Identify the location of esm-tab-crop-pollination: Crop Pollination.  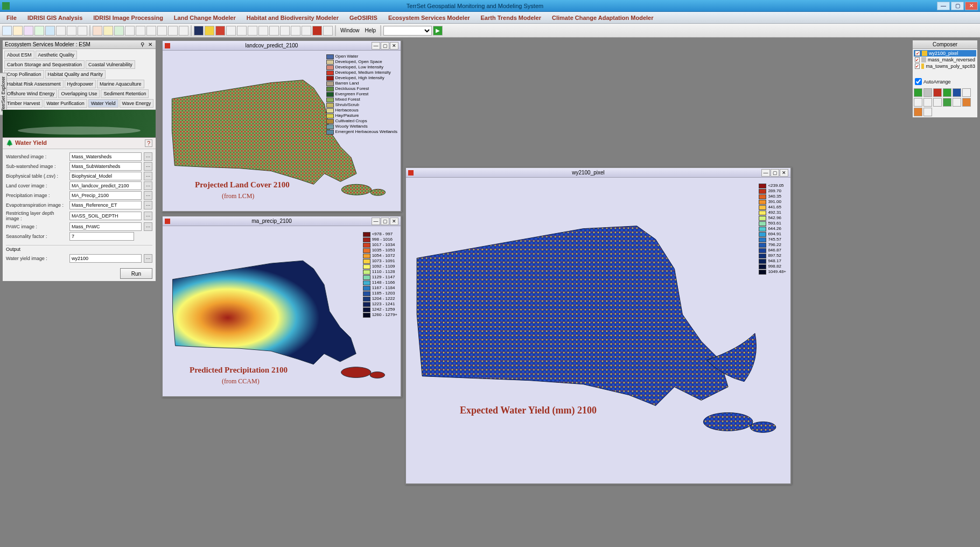
(24, 74).